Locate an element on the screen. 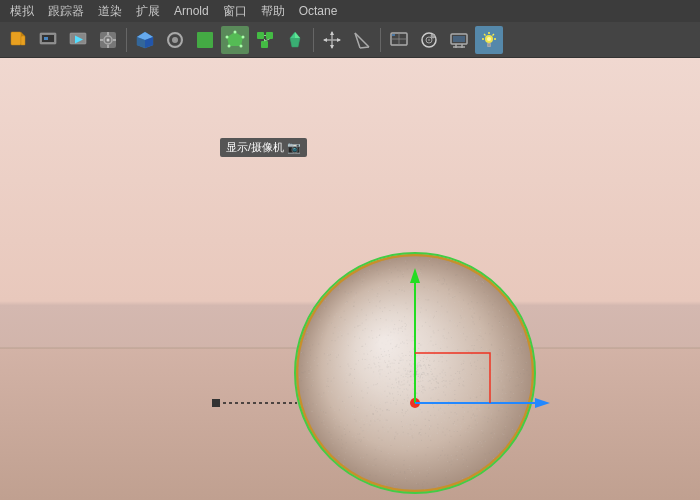 This screenshot has height=500, width=700. display-button is located at coordinates (459, 40).